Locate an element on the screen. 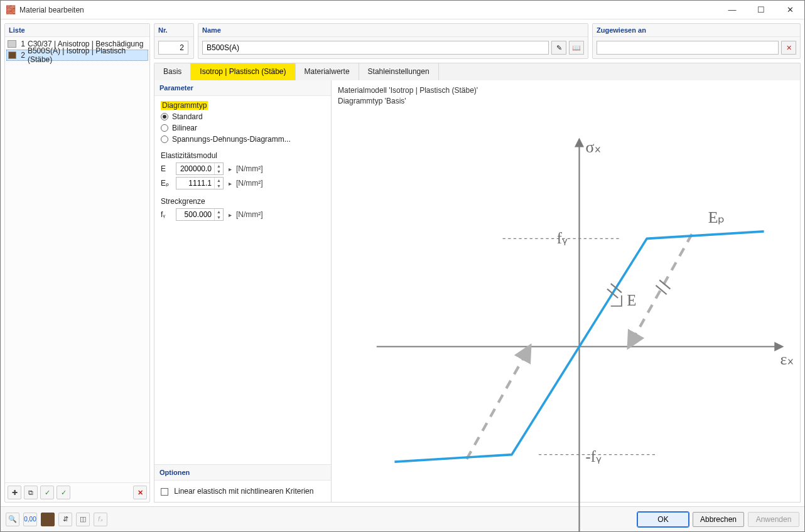 The height and width of the screenshot is (532, 805). fx-button: fₓ is located at coordinates (100, 519).